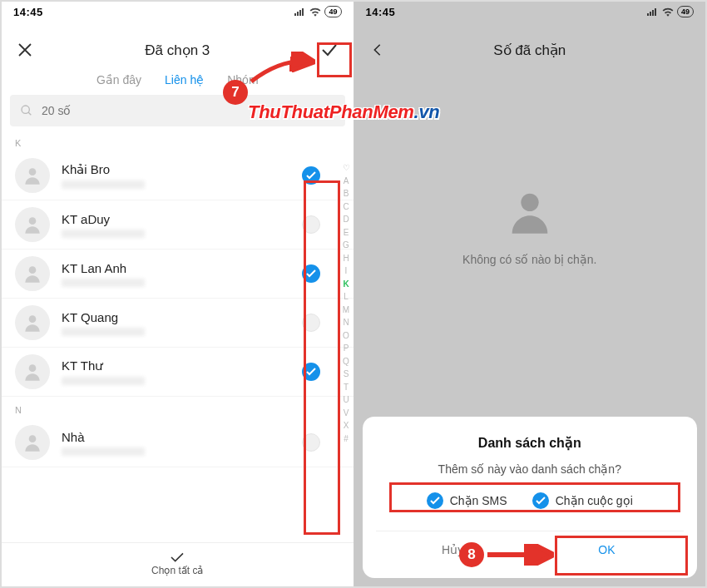  Describe the element at coordinates (346, 220) in the screenshot. I see `alpha-index-letter: D` at that location.